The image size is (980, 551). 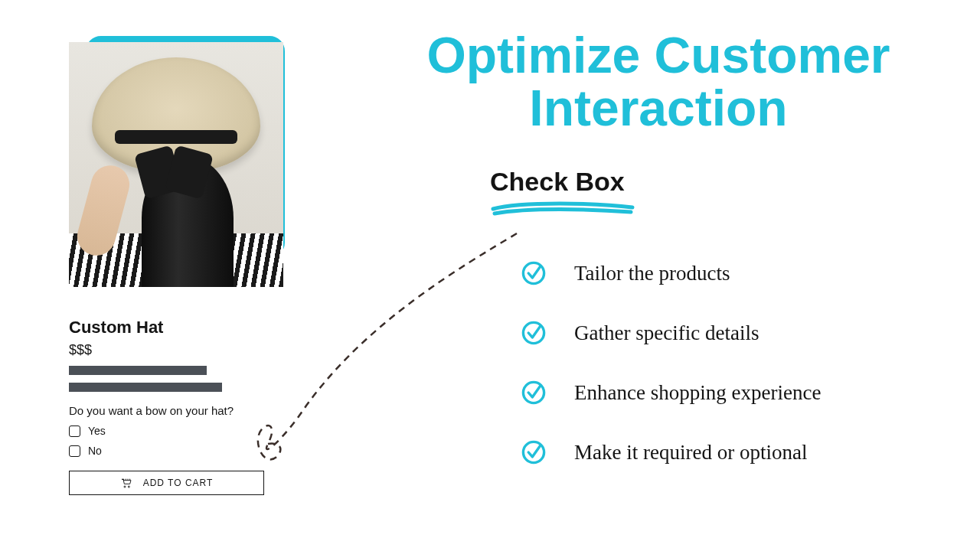 I want to click on add-to-cart-label: ADD TO CART, so click(x=178, y=483).